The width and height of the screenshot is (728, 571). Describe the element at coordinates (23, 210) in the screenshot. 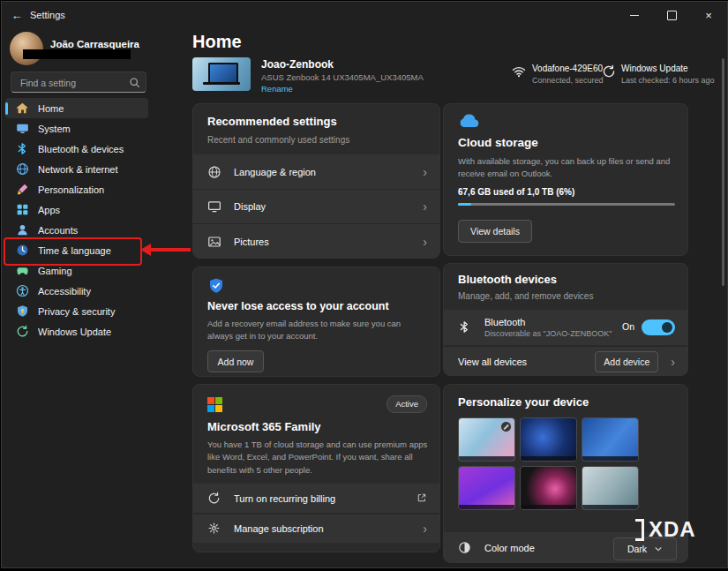

I see `apps-icon` at that location.